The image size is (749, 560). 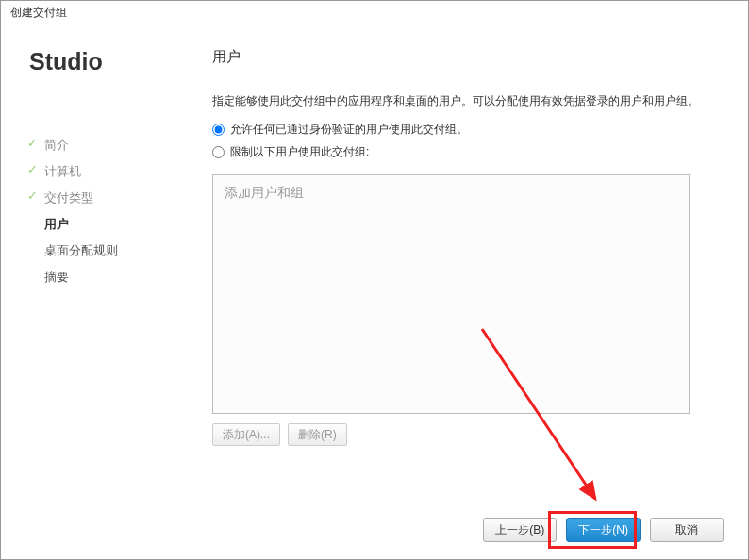 What do you see at coordinates (103, 211) in the screenshot?
I see `wizard-steps: 简介 计算机 交付类型 用户 桌面分配规则 摘要` at bounding box center [103, 211].